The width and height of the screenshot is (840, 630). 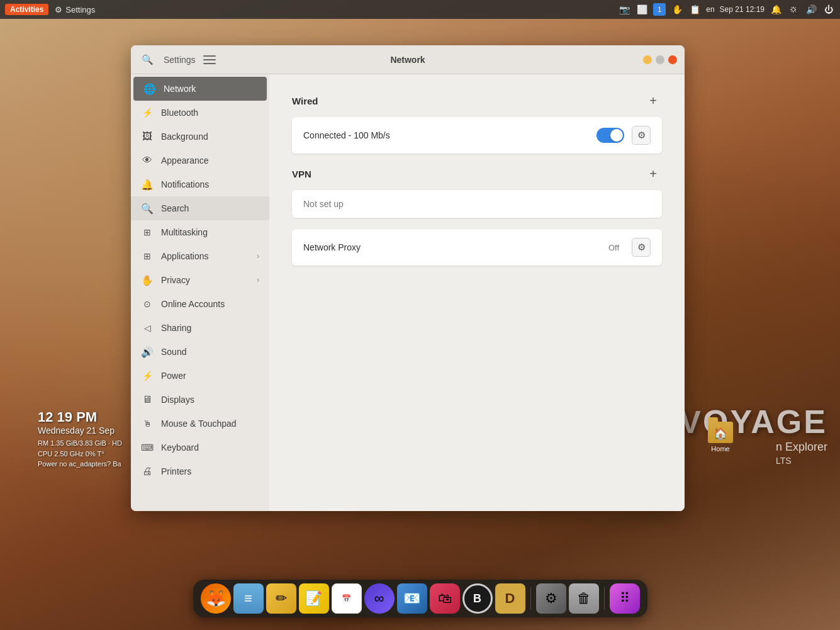 I want to click on privacy-arrow: ›, so click(x=258, y=280).